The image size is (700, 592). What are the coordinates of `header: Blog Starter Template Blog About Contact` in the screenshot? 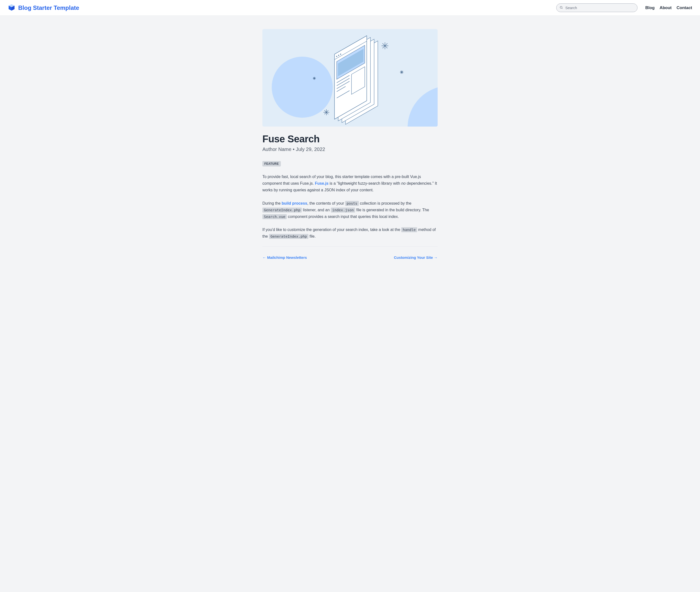 It's located at (350, 8).